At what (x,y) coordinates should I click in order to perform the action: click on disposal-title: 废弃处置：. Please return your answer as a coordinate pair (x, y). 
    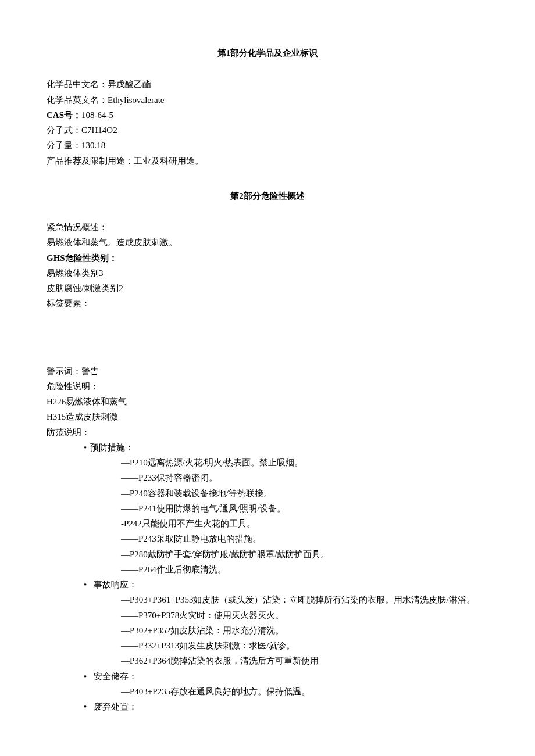
    Looking at the image, I should click on (115, 707).